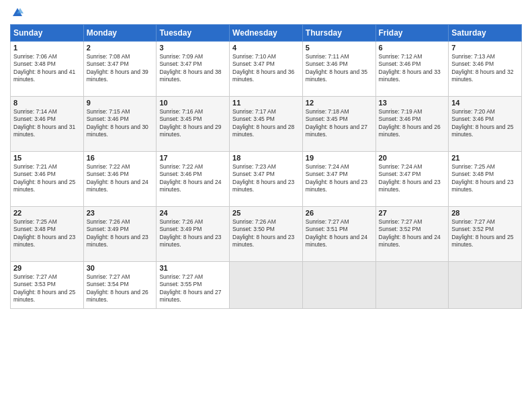  What do you see at coordinates (47, 179) in the screenshot?
I see `calendar-cell: 15Sunrise: 7:21 AMSunset: 3:46 PMDayligh…` at bounding box center [47, 179].